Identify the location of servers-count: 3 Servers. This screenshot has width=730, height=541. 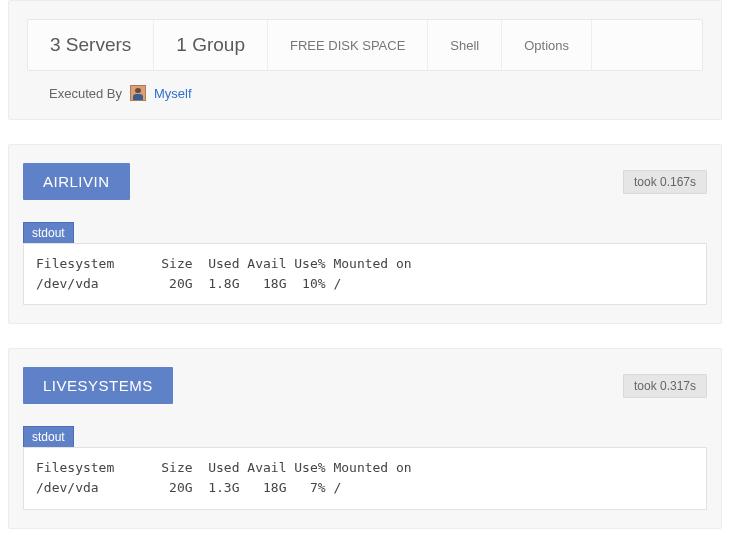
(91, 45).